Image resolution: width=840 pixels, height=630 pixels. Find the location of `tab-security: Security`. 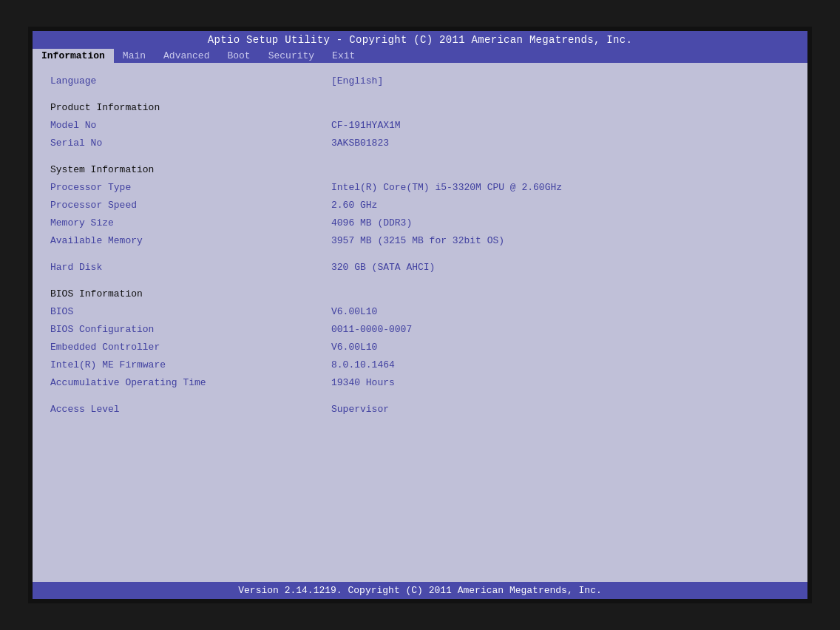

tab-security: Security is located at coordinates (291, 56).